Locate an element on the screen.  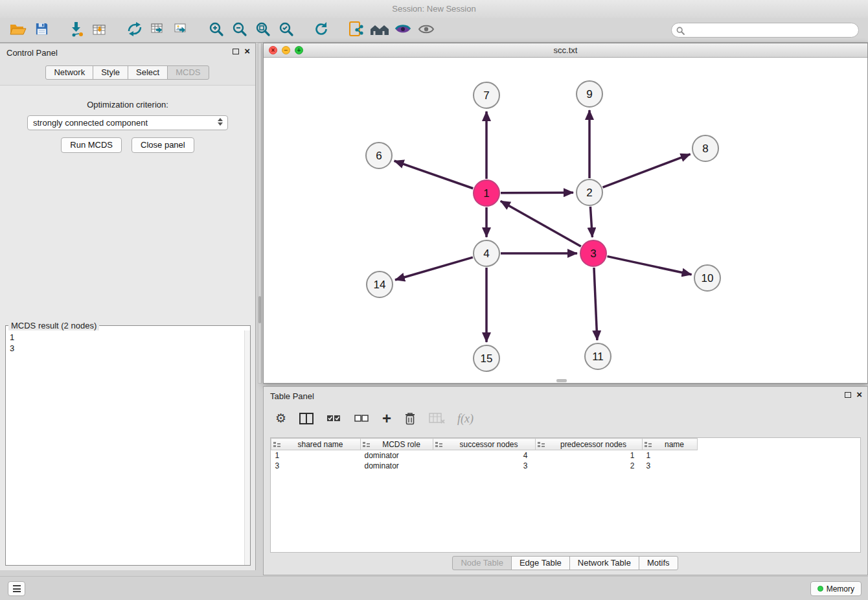
float-panel-icon is located at coordinates (236, 52).